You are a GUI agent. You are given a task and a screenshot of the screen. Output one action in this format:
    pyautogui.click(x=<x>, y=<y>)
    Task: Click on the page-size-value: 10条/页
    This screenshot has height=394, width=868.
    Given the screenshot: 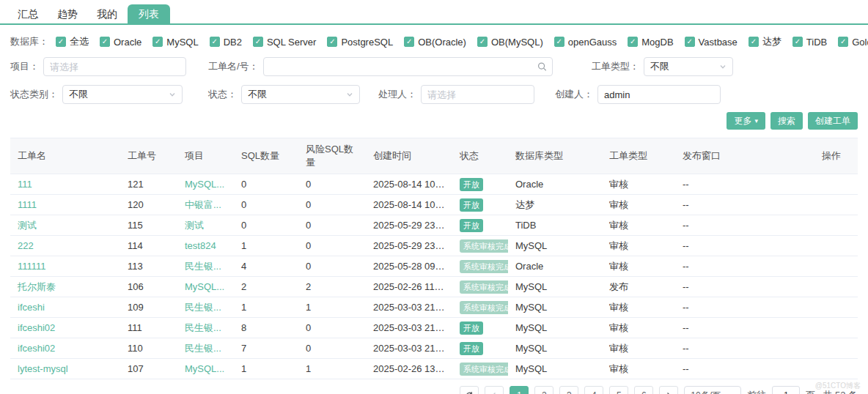 What is the action you would take?
    pyautogui.click(x=705, y=392)
    